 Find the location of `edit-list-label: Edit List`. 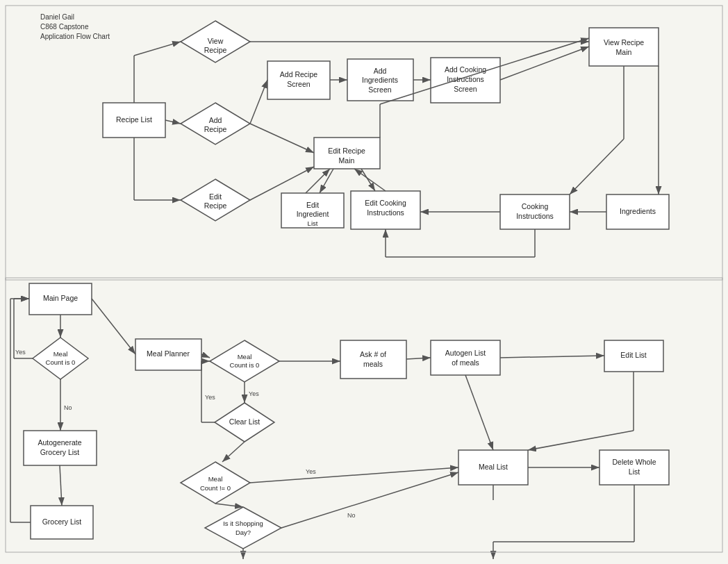

edit-list-label: Edit List is located at coordinates (634, 355).